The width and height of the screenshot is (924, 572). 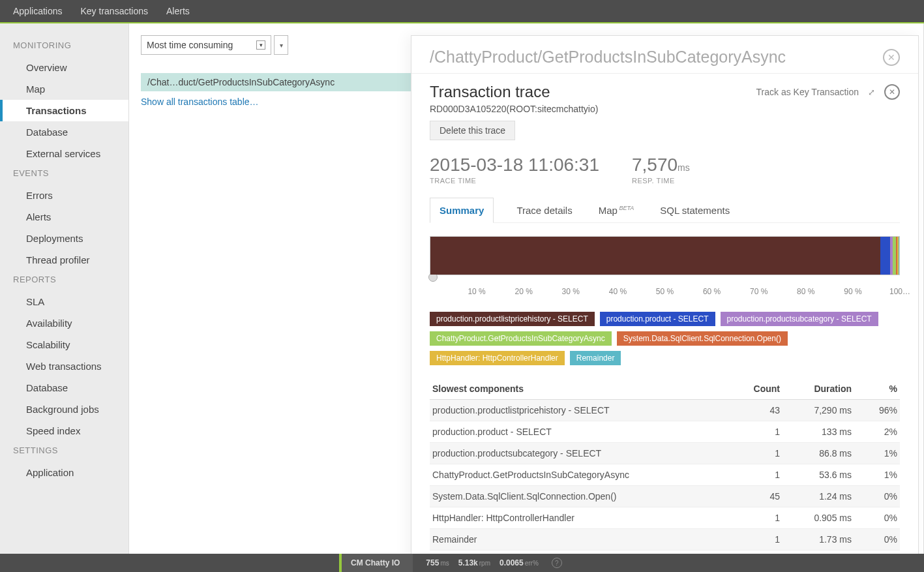 What do you see at coordinates (816, 453) in the screenshot?
I see `cell-duration: 86.8 ms` at bounding box center [816, 453].